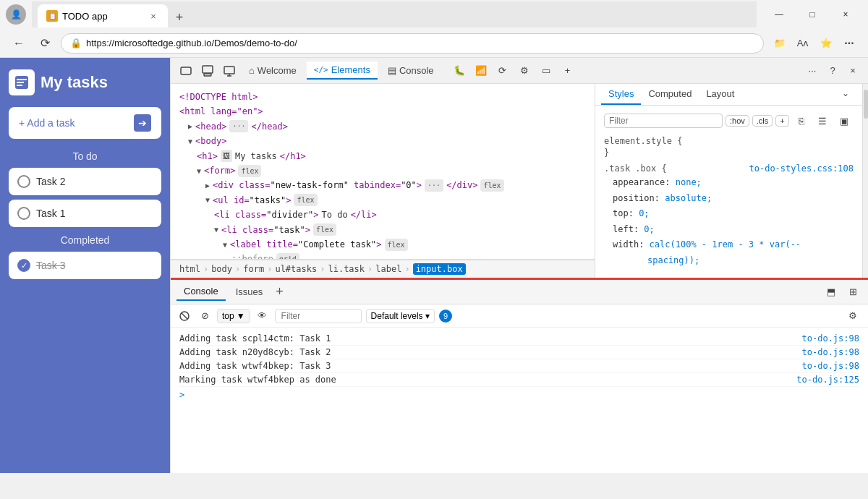 The width and height of the screenshot is (868, 499). What do you see at coordinates (519, 393) in the screenshot?
I see `console-prompt: >` at bounding box center [519, 393].